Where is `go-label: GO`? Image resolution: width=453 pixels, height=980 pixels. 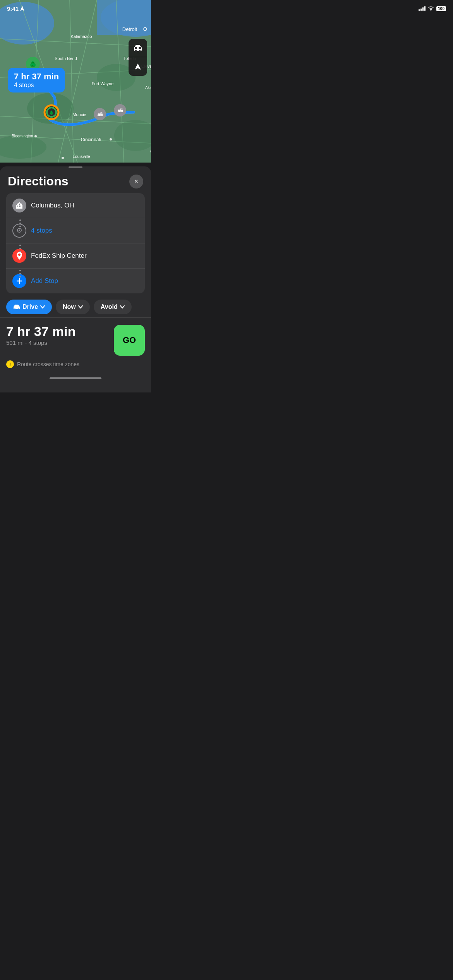
go-label: GO is located at coordinates (129, 340).